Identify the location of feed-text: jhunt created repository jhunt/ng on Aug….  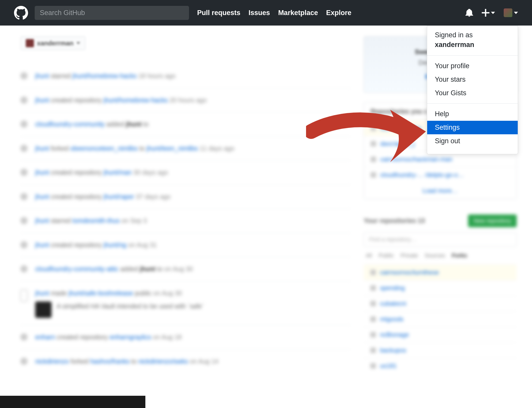
(96, 245).